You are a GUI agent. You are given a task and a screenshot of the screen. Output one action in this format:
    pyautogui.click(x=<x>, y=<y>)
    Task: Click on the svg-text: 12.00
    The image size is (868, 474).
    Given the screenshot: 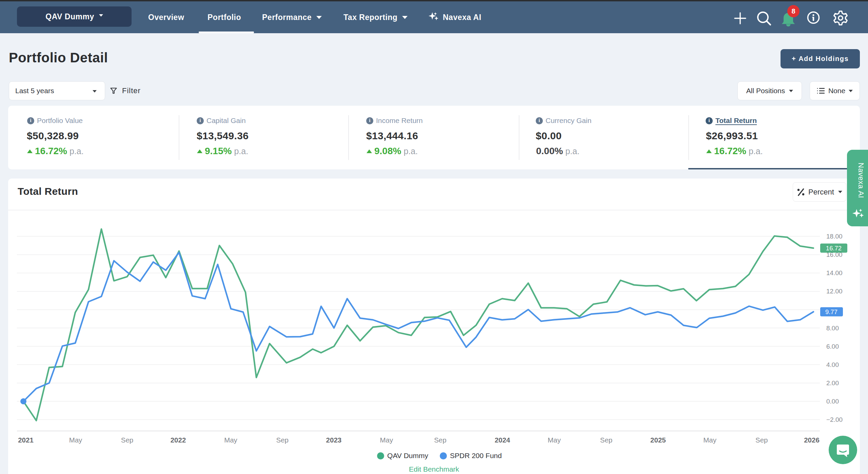 What is the action you would take?
    pyautogui.click(x=834, y=291)
    